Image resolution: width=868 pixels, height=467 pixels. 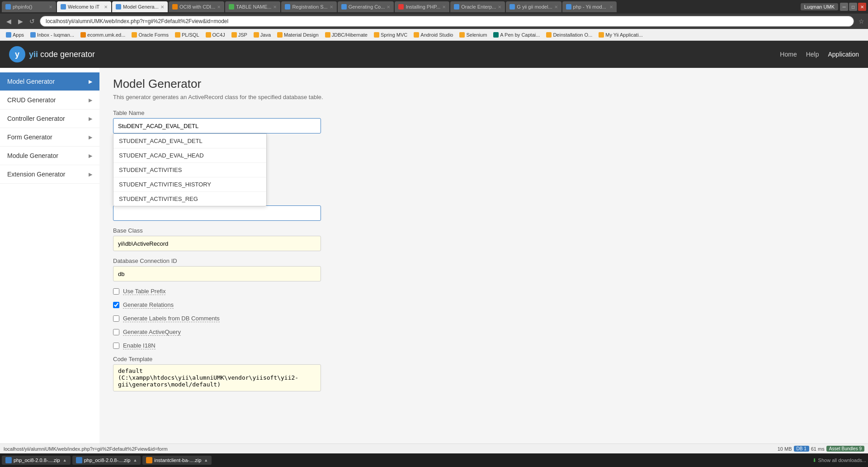 What do you see at coordinates (473, 35) in the screenshot?
I see `bookmark-selenium: Selenium` at bounding box center [473, 35].